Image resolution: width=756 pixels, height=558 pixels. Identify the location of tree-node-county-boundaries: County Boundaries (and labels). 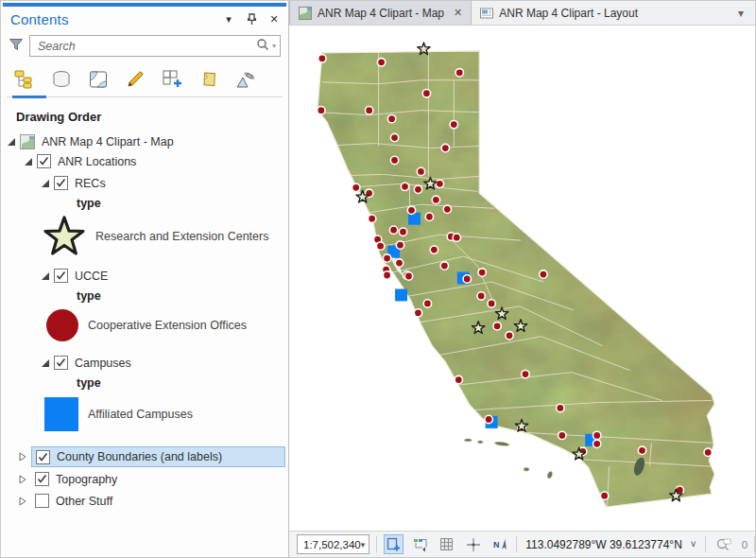
(145, 457).